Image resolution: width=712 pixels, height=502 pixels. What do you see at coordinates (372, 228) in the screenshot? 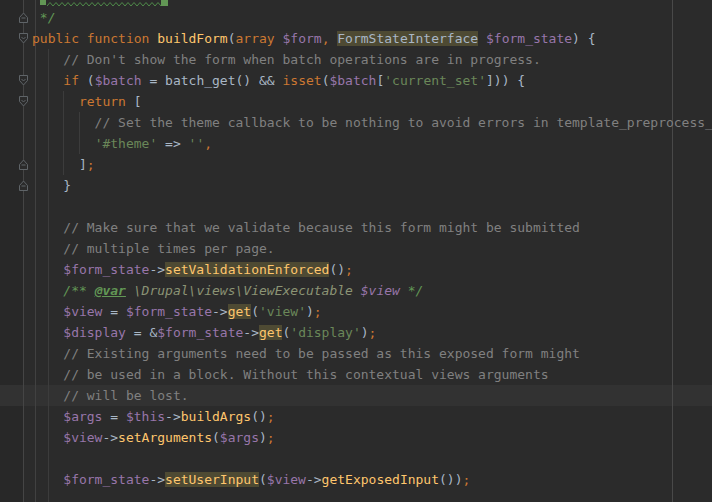
I see `code-line: // Make sure that we validate because th…` at bounding box center [372, 228].